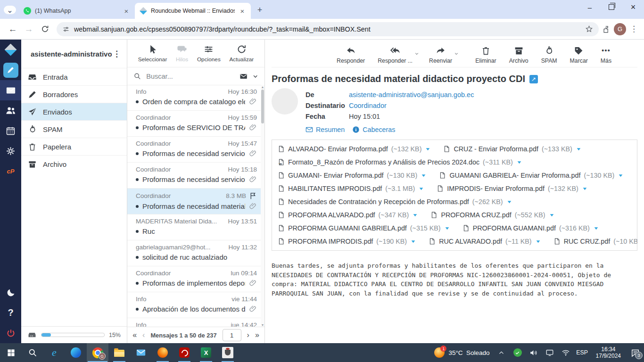 The height and width of the screenshot is (362, 644). I want to click on window-close-button: ×, so click(633, 7).